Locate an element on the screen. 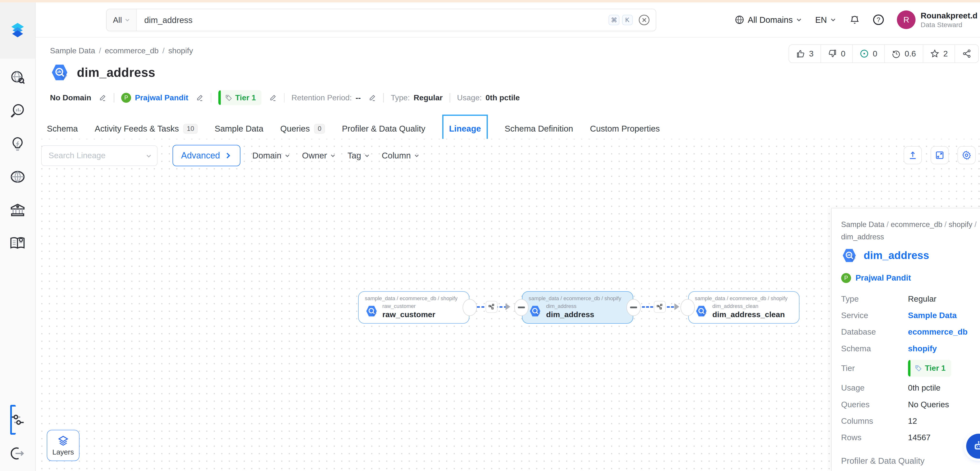 The height and width of the screenshot is (471, 980). panel-title: dim_address is located at coordinates (896, 255).